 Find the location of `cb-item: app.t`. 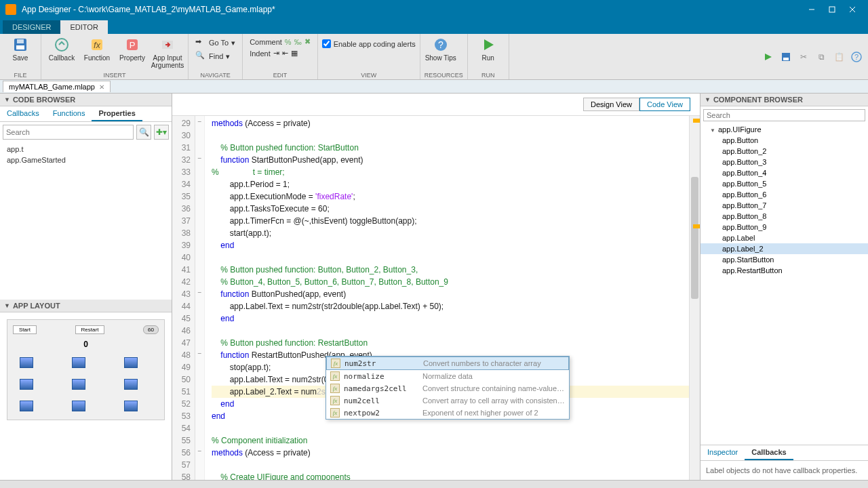

cb-item: app.t is located at coordinates (85, 149).